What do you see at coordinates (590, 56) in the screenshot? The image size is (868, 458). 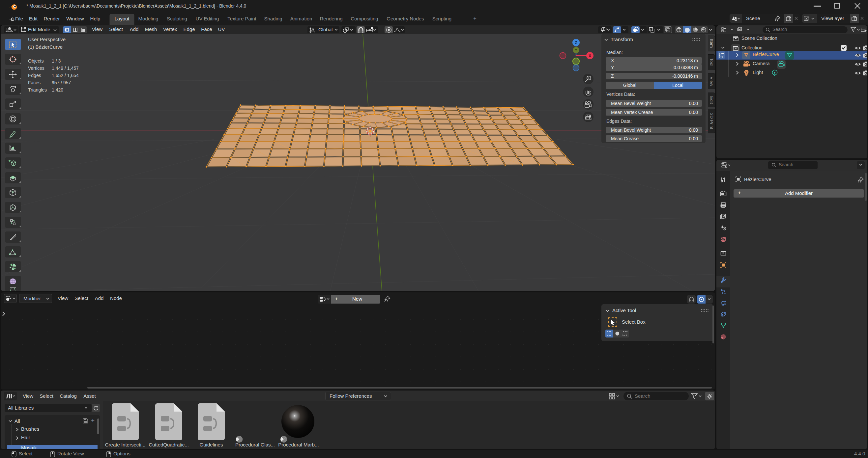 I see `svg-text: X` at bounding box center [590, 56].